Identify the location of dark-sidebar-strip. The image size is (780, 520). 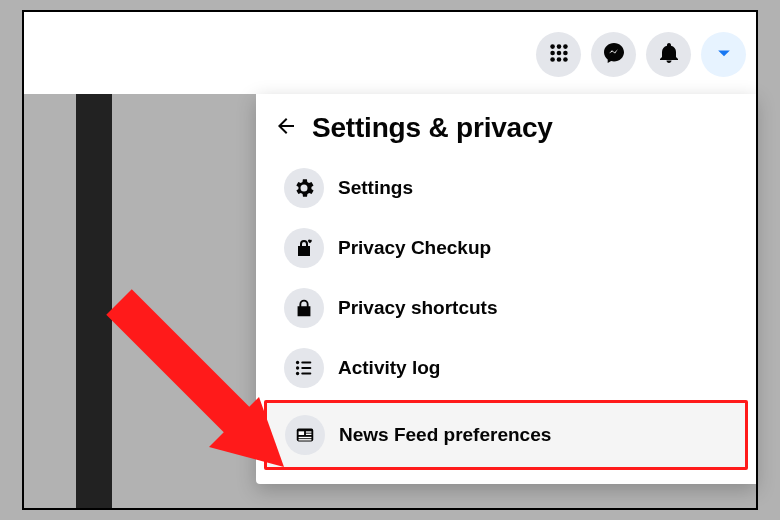
(94, 301).